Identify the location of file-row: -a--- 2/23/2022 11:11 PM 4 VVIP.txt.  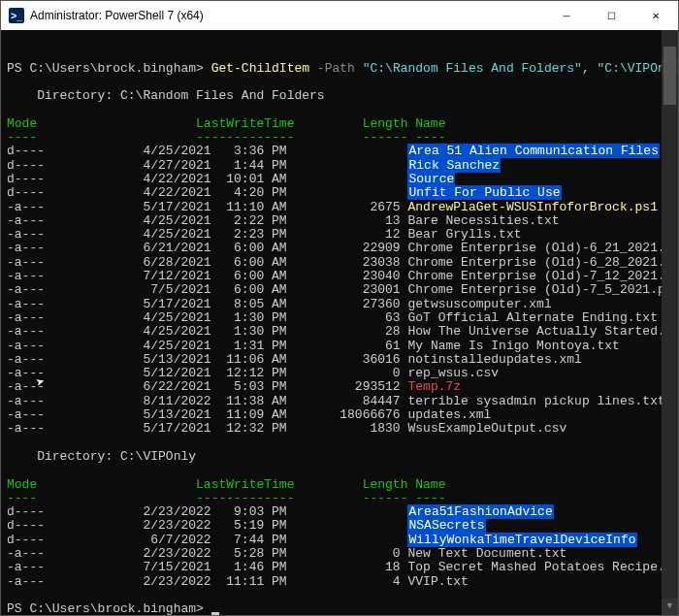
(331, 582).